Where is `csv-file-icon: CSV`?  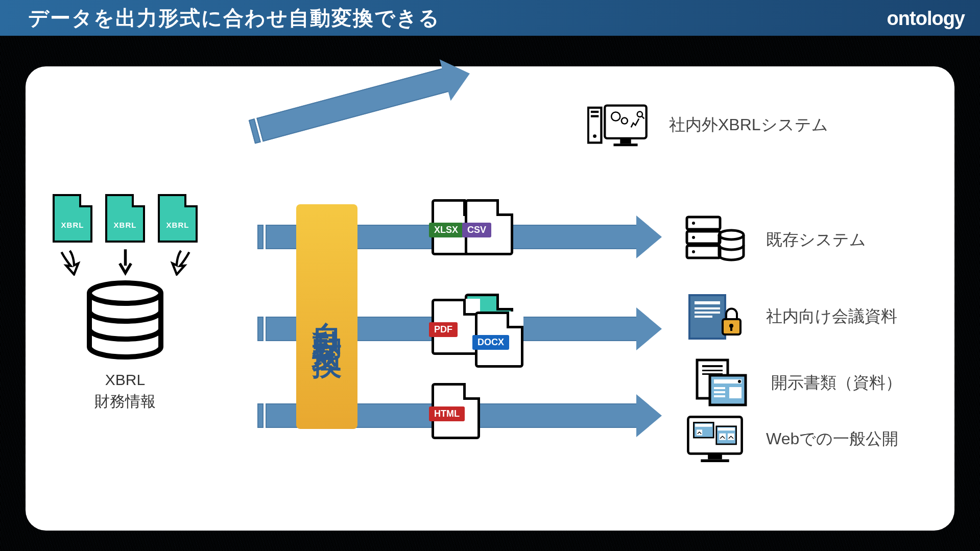
csv-file-icon: CSV is located at coordinates (489, 227).